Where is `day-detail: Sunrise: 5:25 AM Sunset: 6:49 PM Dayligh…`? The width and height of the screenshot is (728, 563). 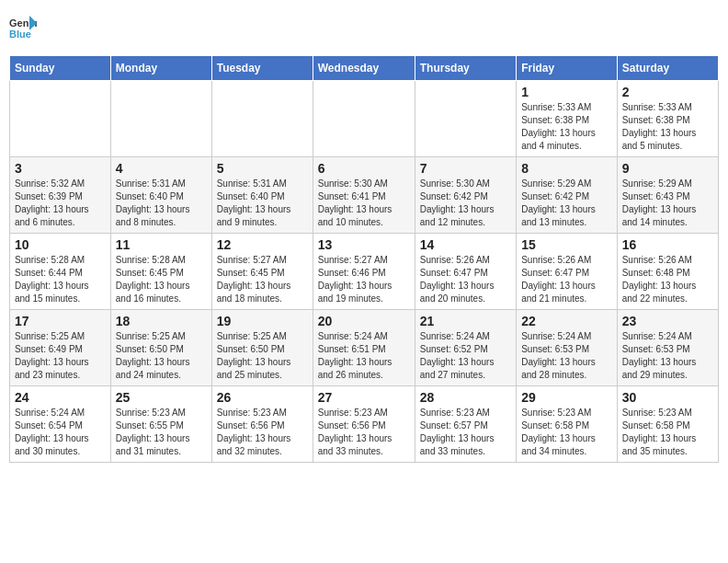 day-detail: Sunrise: 5:25 AM Sunset: 6:49 PM Dayligh… is located at coordinates (61, 356).